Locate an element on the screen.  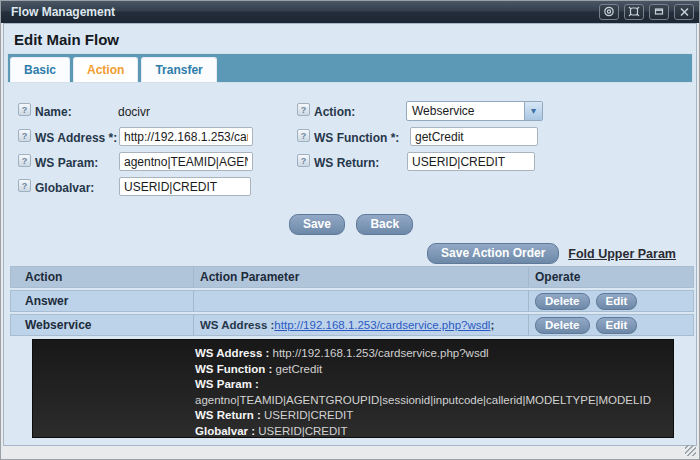
column-header-operate: Operate is located at coordinates (610, 277).